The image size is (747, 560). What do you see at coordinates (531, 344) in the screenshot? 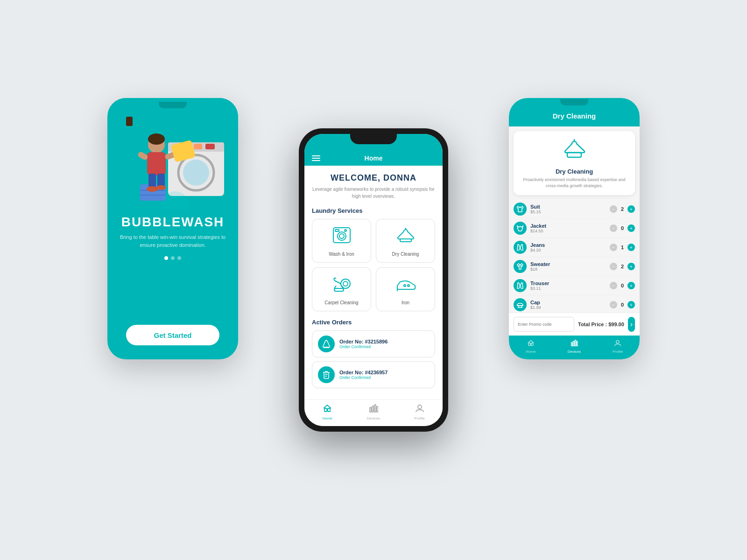
I see `right-home-icon` at bounding box center [531, 344].